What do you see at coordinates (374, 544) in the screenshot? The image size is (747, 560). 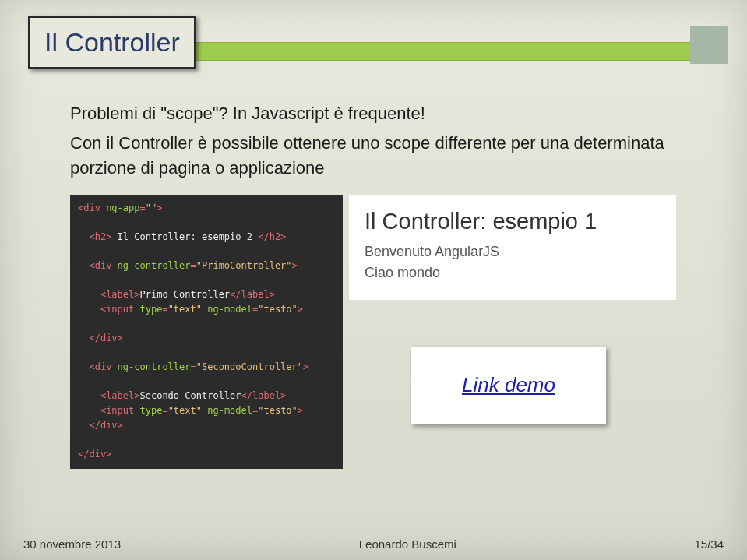 I see `slide-footer: 30 novembre 2013 Leonardo Buscemi 15/34` at bounding box center [374, 544].